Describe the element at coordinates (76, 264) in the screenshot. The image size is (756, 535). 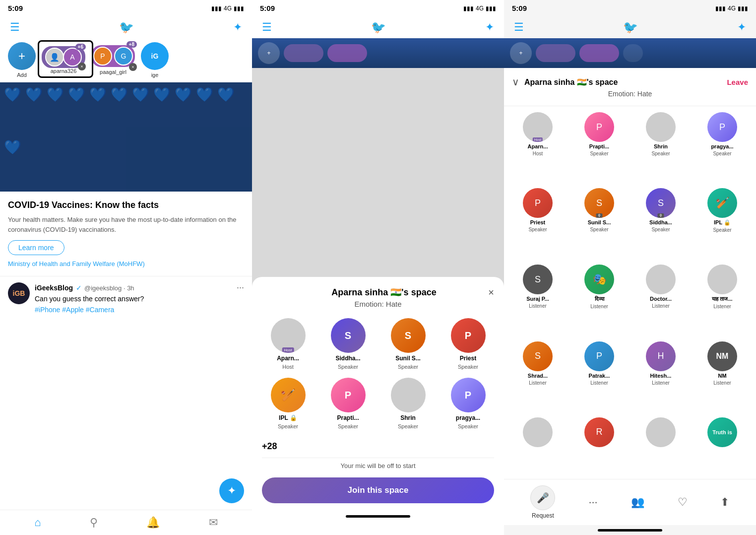
I see `ministry-link: Ministry of Health and Family Welfare (M…` at that location.